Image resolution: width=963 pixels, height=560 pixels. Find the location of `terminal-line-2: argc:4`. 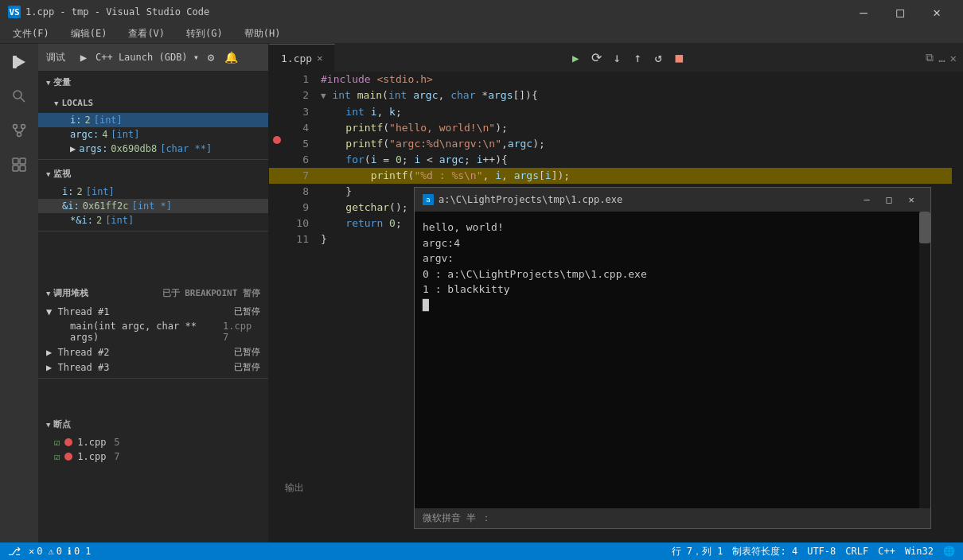

terminal-line-2: argc:4 is located at coordinates (673, 243).